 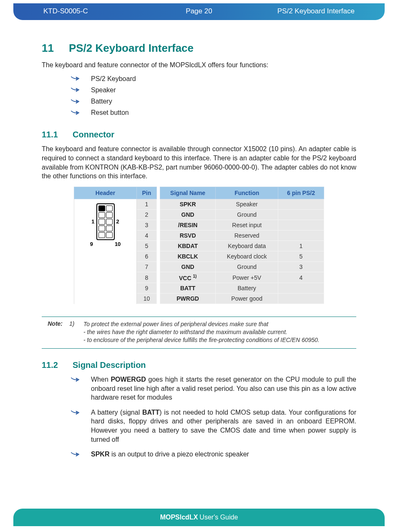 What do you see at coordinates (147, 299) in the screenshot?
I see `cell-pin: 10` at bounding box center [147, 299].